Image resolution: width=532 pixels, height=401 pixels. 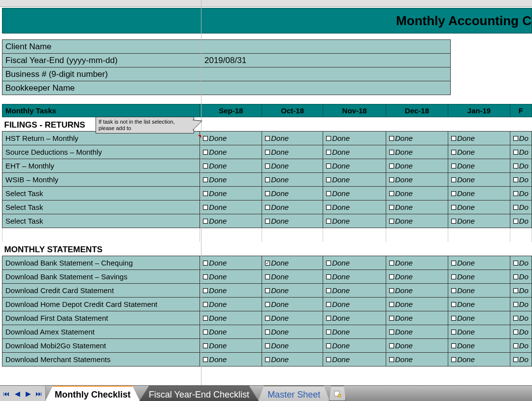 What do you see at coordinates (101, 276) in the screenshot?
I see `task-name-cell: Download Bank Statement – Savings` at bounding box center [101, 276].